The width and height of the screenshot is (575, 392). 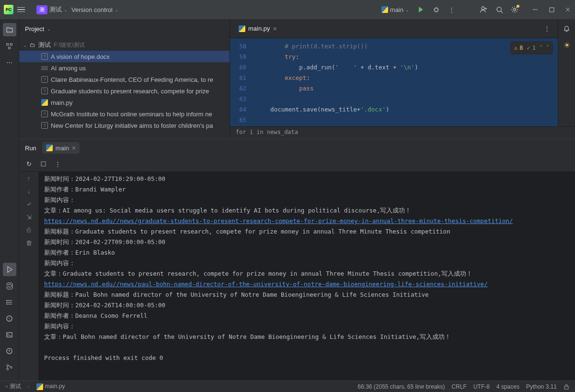 I want to click on console-line, so click(x=307, y=347).